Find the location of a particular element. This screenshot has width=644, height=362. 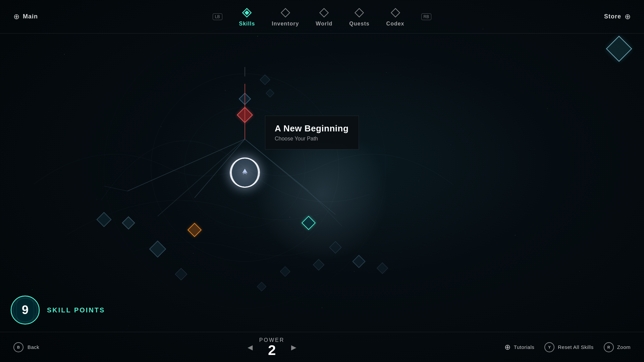

lb-indicator: LB is located at coordinates (217, 17).